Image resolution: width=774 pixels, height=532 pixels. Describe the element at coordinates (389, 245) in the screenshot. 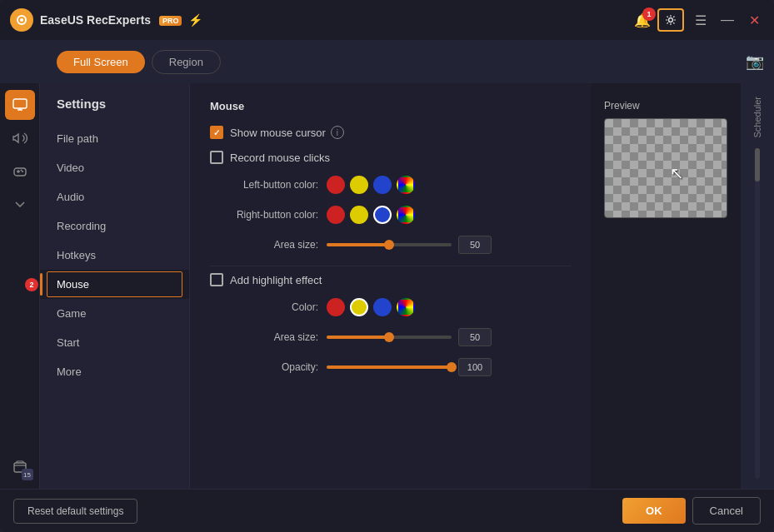

I see `area-size-slider-track` at that location.